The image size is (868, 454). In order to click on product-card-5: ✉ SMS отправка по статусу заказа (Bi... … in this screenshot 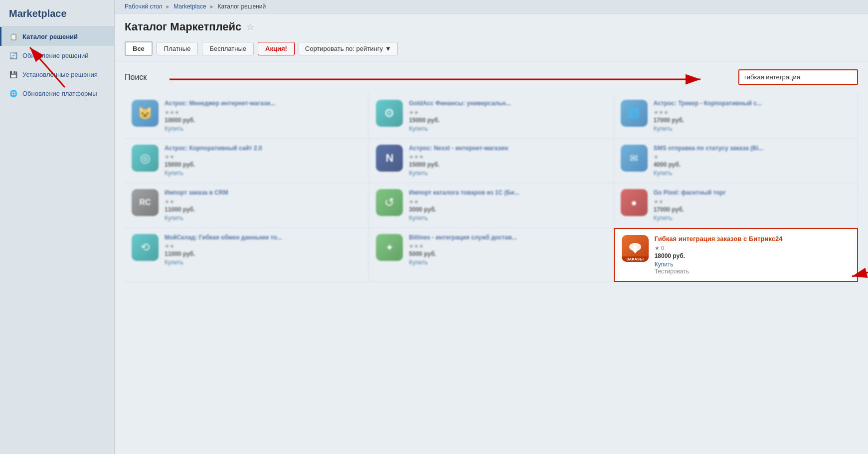, I will do `click(736, 161)`.